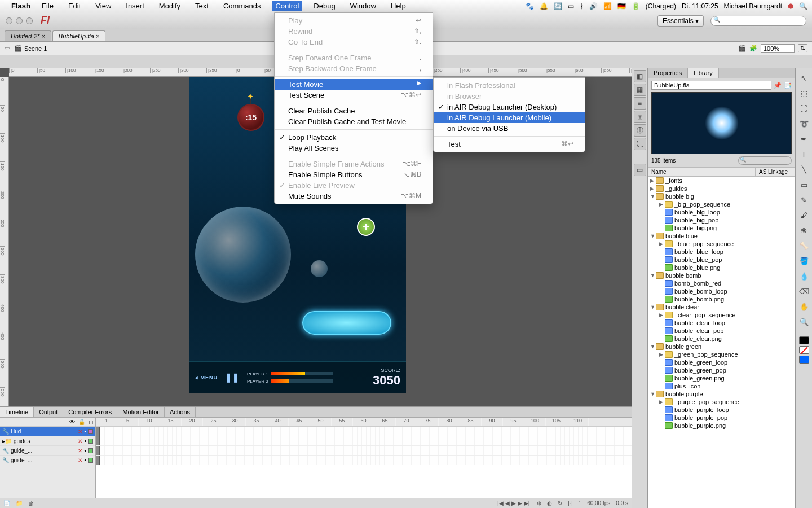 The image size is (812, 508). What do you see at coordinates (91, 422) in the screenshot?
I see `outline-col-icon: ◻` at bounding box center [91, 422].